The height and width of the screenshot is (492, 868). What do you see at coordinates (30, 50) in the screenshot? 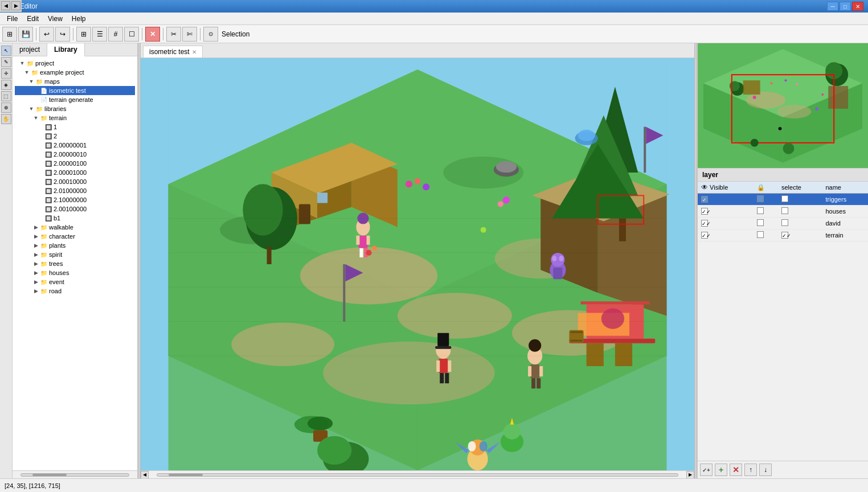
I see `tab-project: project` at bounding box center [30, 50].